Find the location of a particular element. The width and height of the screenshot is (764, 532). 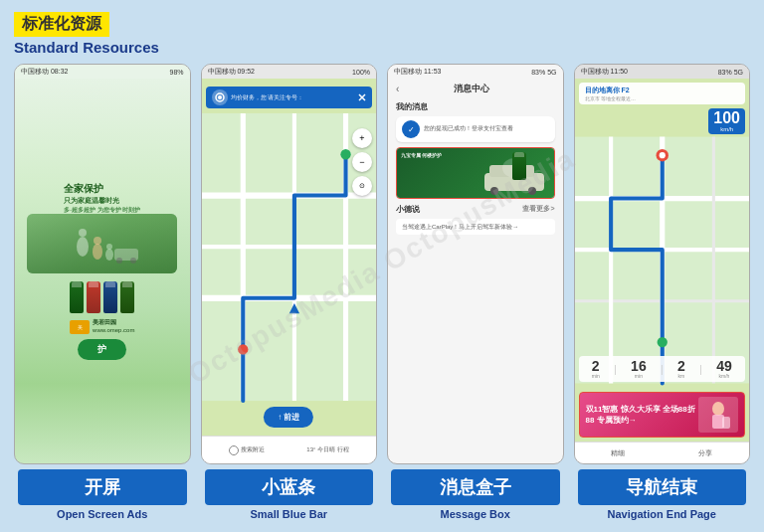

p2-bottom-bar: 搜索附近 13° 今日晴 行程 is located at coordinates (289, 449).